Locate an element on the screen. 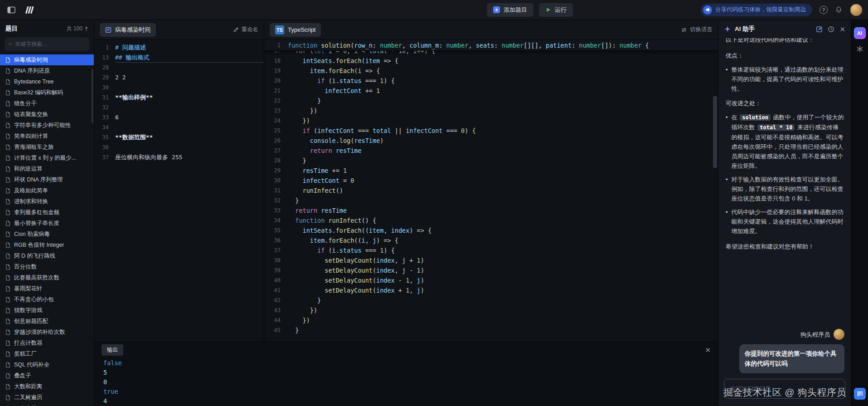  sidebar-item: 链表聚集交换 is located at coordinates (47, 114).